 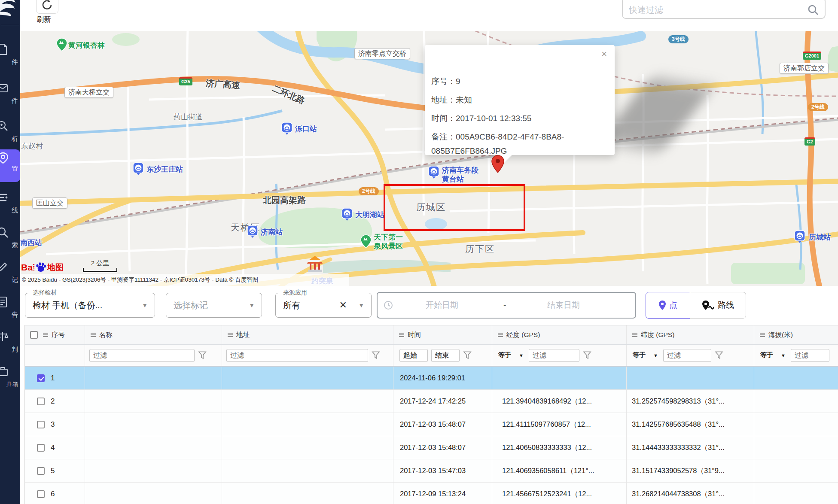 I want to click on marker-select: 选择标记 ▼, so click(x=214, y=305).